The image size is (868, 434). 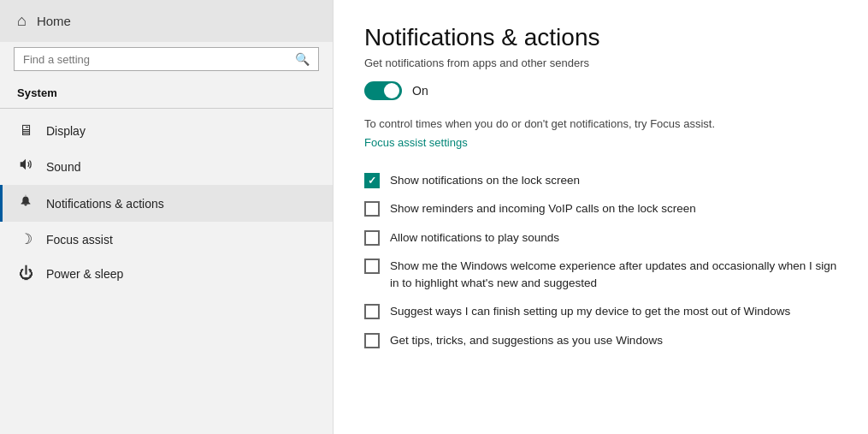 I want to click on checkbox-label-setup: Suggest ways I can finish setting up my …, so click(x=590, y=312).